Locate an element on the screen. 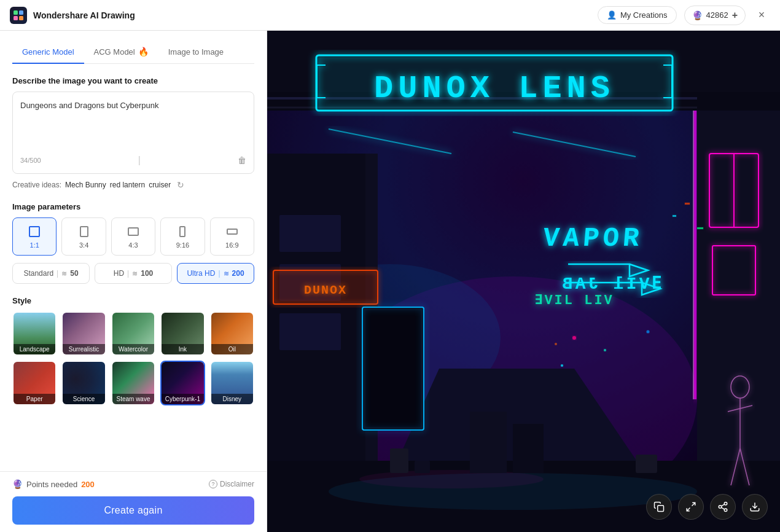 This screenshot has width=780, height=532. standard-icon: ≋ is located at coordinates (64, 274).